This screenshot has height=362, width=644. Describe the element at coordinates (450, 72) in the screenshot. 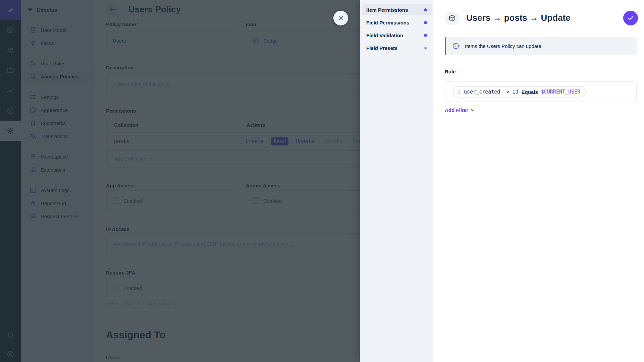

I see `rule-label: Rule` at that location.